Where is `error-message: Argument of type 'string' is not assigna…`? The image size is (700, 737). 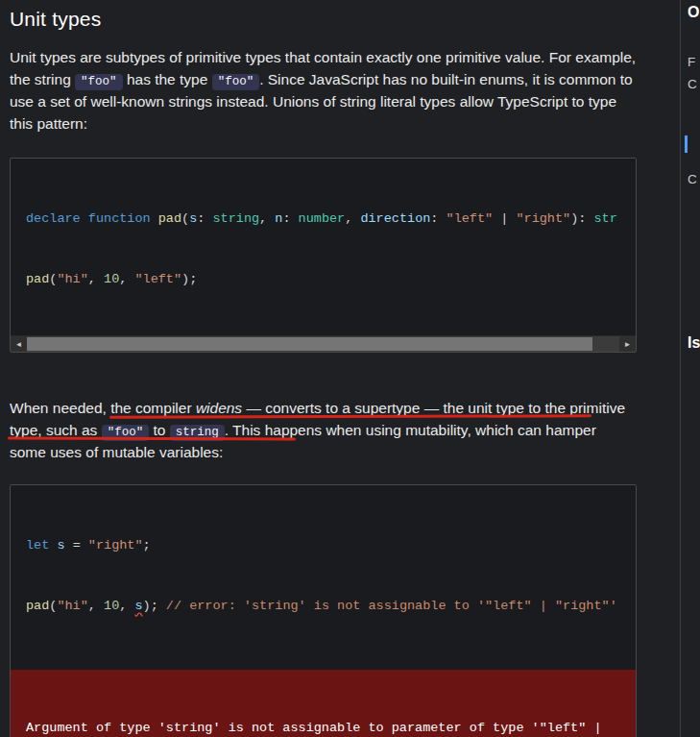
error-message: Argument of type 'string' is not assigna… is located at coordinates (323, 703).